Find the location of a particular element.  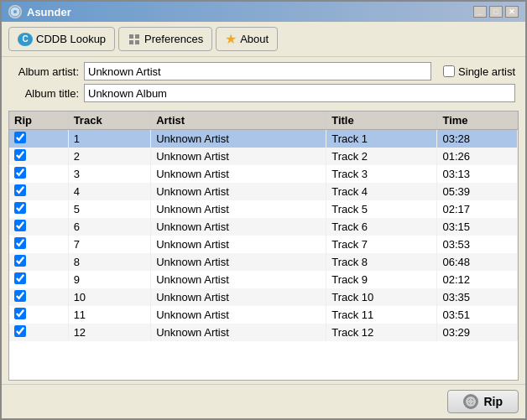

title-controls: _ □ ✕ is located at coordinates (496, 12).